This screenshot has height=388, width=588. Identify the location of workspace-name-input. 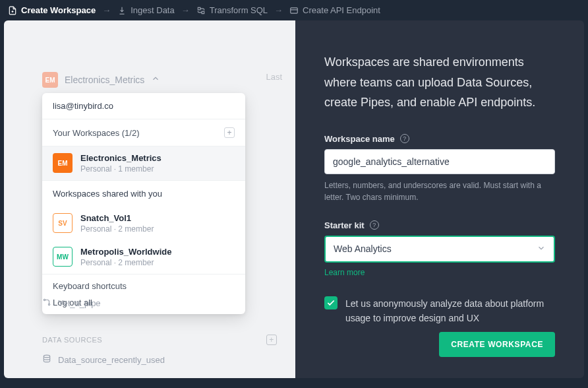
(440, 162).